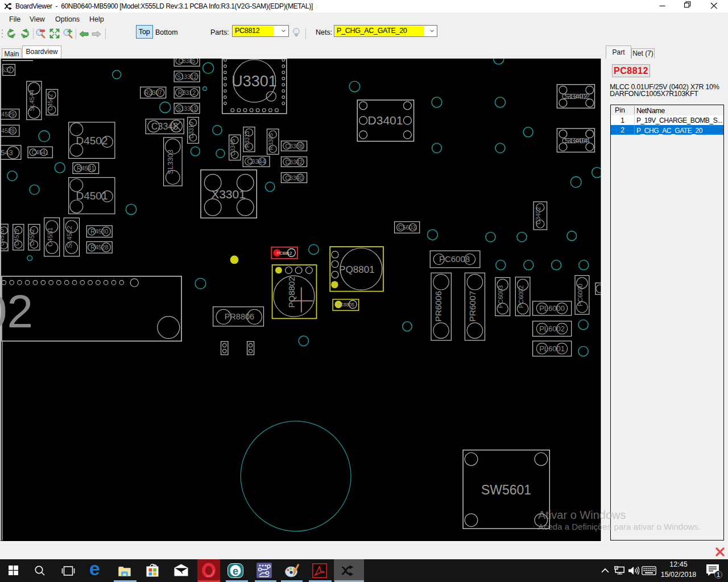  What do you see at coordinates (295, 178) in the screenshot?
I see `svg-text: C3340` at bounding box center [295, 178].